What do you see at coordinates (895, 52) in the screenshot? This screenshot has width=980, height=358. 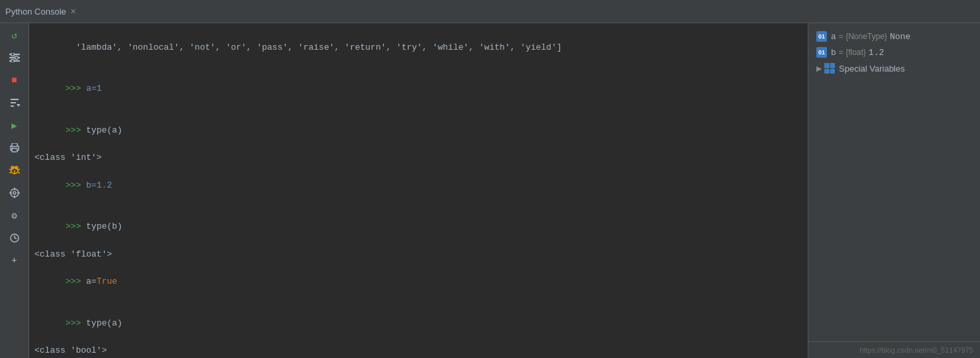 I see `variable-b-row: 01 b = {float} 1.2` at bounding box center [895, 52].